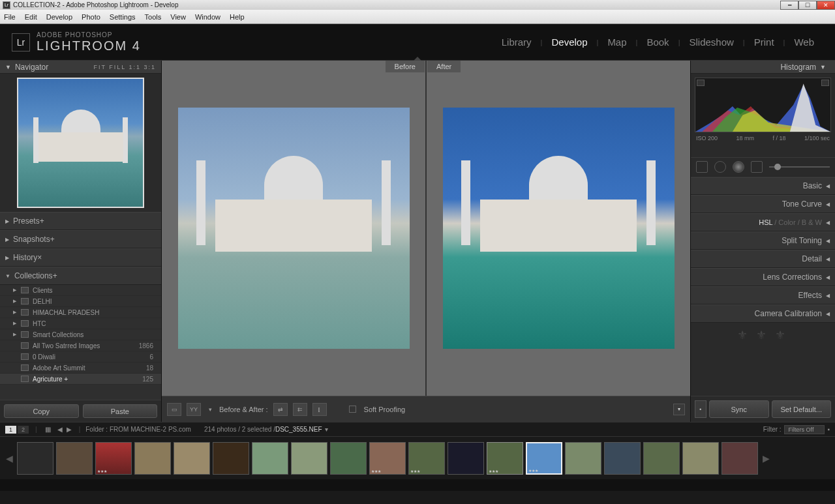 The image size is (835, 504). I want to click on primary-display-button: 1, so click(10, 430).